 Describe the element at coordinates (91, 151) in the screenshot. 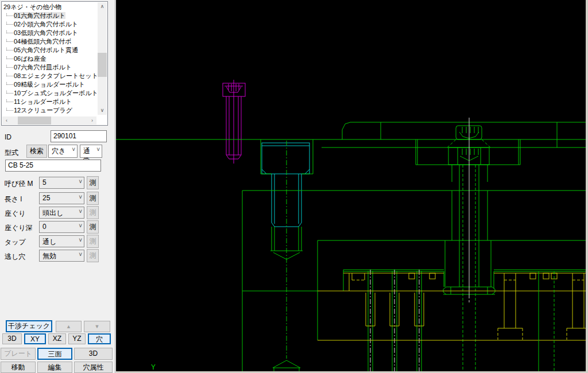

I see `standard-type-select: 通常` at that location.